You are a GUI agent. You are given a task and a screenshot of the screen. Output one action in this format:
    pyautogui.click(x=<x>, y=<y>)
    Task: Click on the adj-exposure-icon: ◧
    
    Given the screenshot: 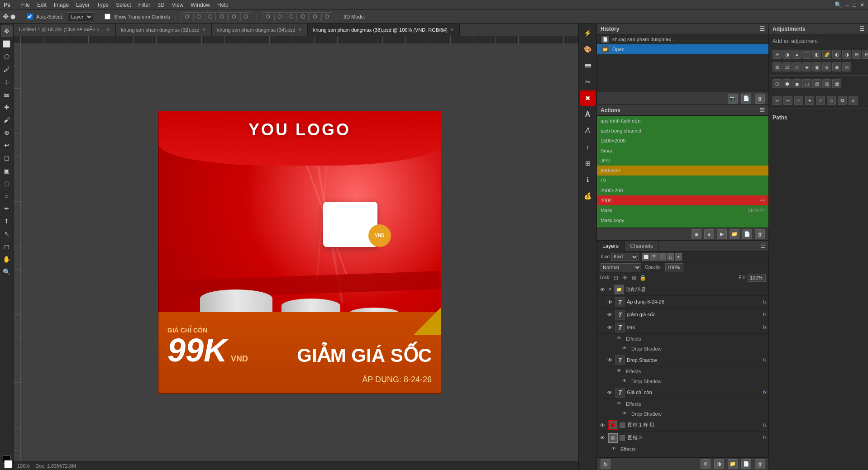 What is the action you would take?
    pyautogui.click(x=817, y=54)
    